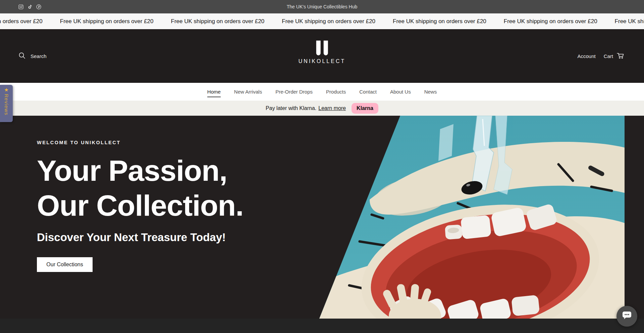 This screenshot has width=644, height=333. I want to click on search-icon, so click(22, 56).